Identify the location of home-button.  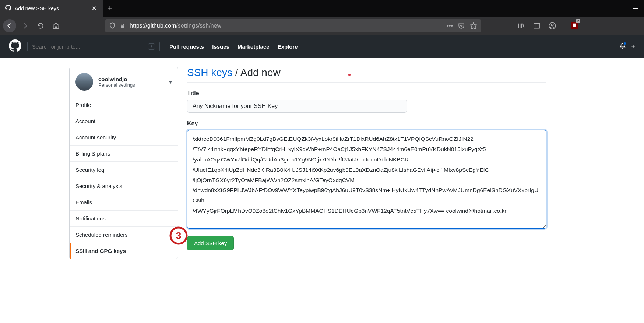
(56, 26).